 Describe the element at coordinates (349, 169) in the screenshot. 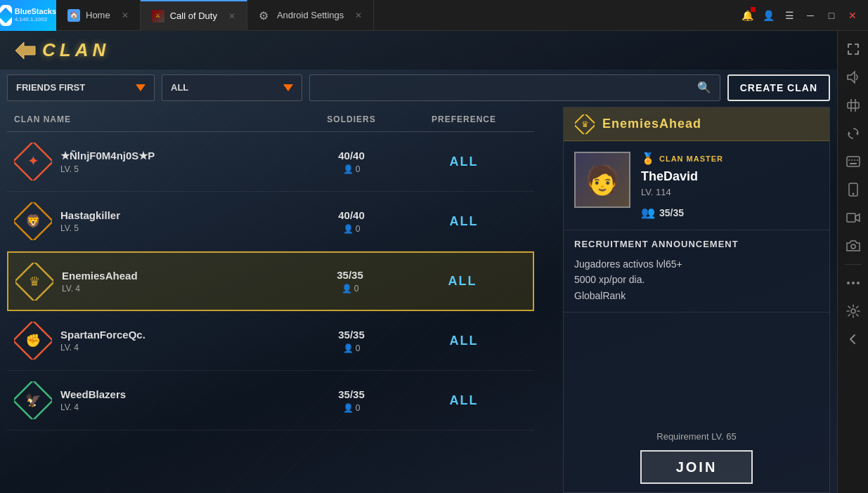

I see `person-icon-1: 👤` at that location.